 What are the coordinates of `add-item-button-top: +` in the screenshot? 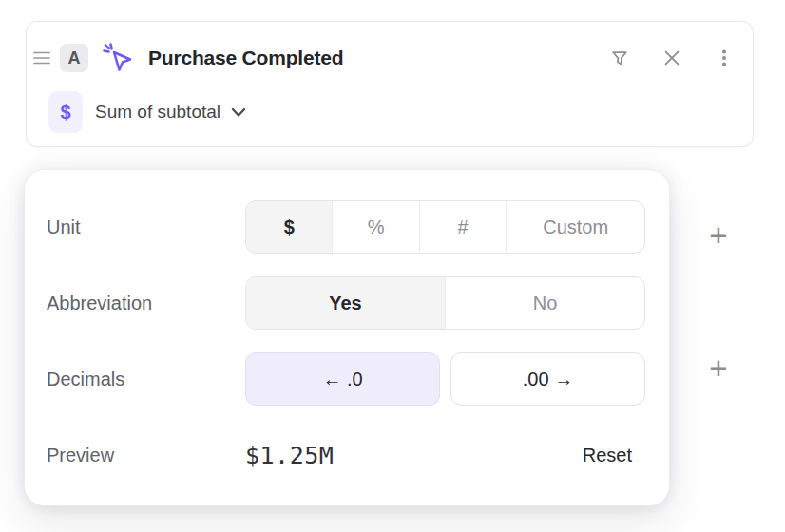 It's located at (718, 235).